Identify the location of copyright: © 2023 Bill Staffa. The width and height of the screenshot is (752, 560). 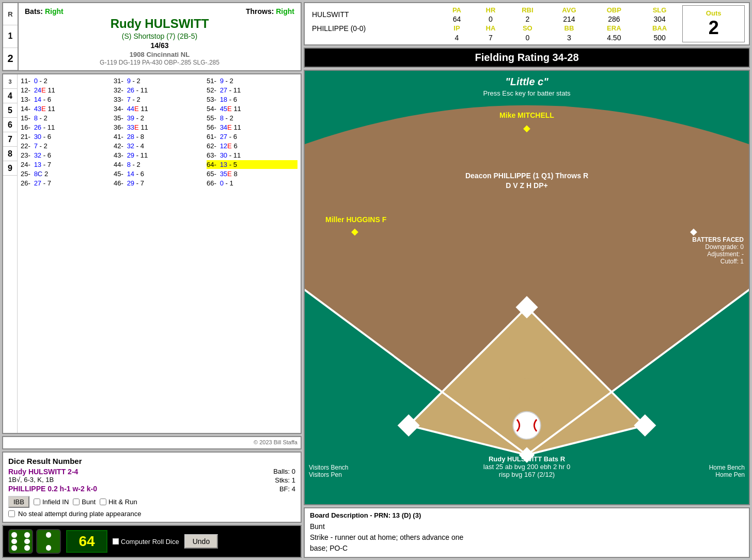
(276, 442).